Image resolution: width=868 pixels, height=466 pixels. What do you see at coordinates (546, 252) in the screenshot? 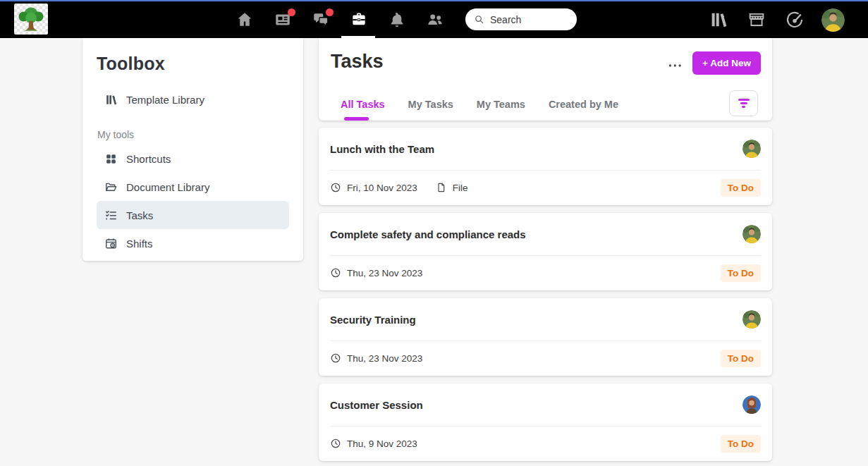
I see `task-card: Complete safety and compliance reads` at bounding box center [546, 252].